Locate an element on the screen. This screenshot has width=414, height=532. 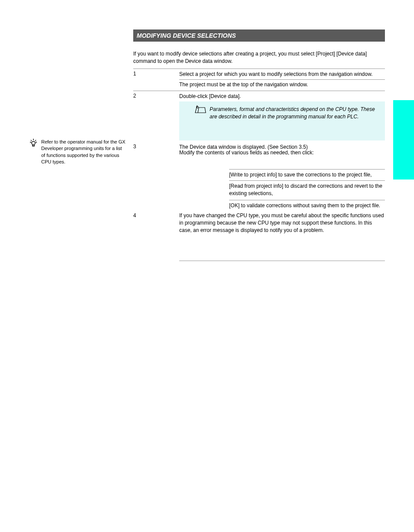
tip-content: Refer to the operator manual for the GX … is located at coordinates (83, 152).